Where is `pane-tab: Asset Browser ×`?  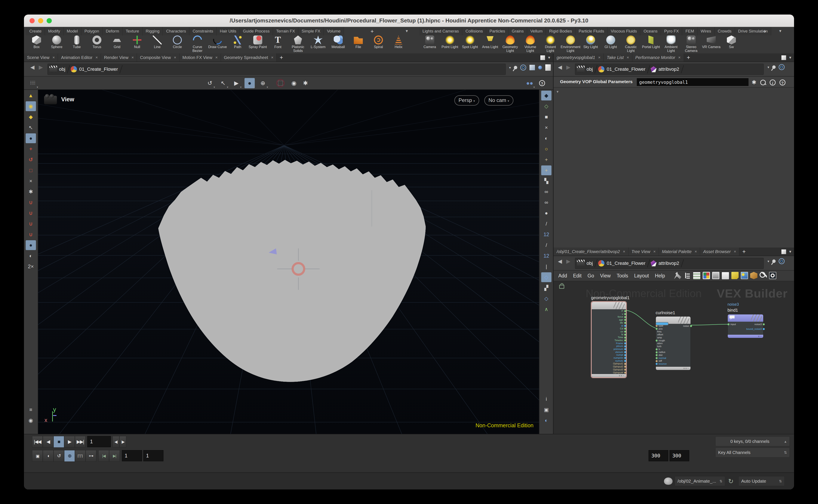
pane-tab: Asset Browser × is located at coordinates (720, 252).